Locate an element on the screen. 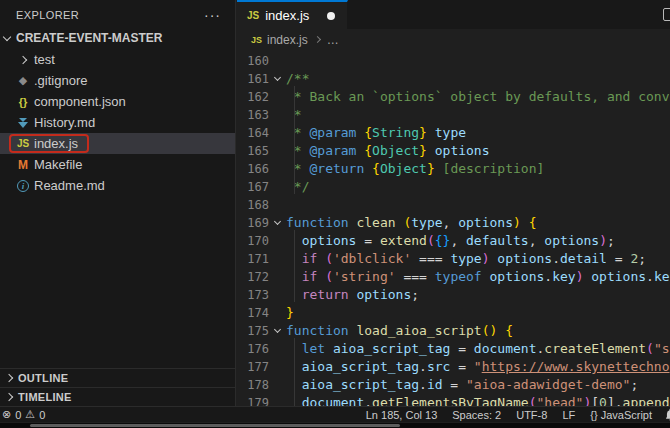  line-number: 168 is located at coordinates (253, 205).